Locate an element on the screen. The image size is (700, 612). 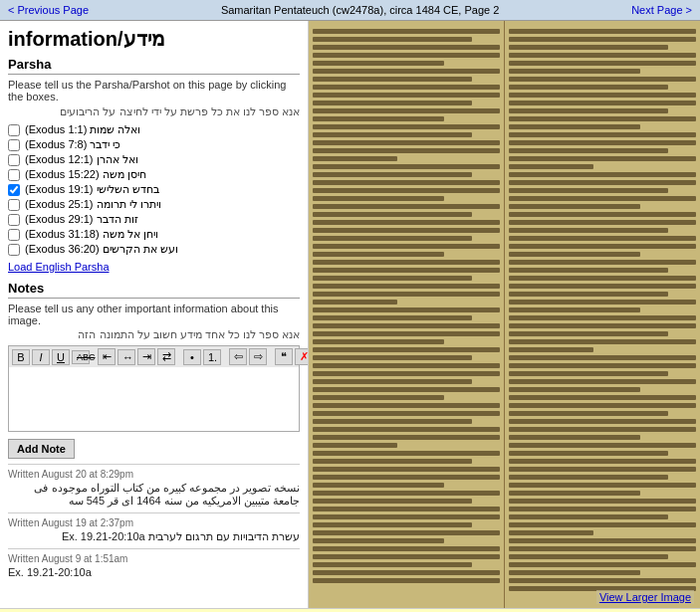
note-content-1: עשרת הדיבויות עם תרגום לערבית Ex. 19.21-… is located at coordinates (153, 537).